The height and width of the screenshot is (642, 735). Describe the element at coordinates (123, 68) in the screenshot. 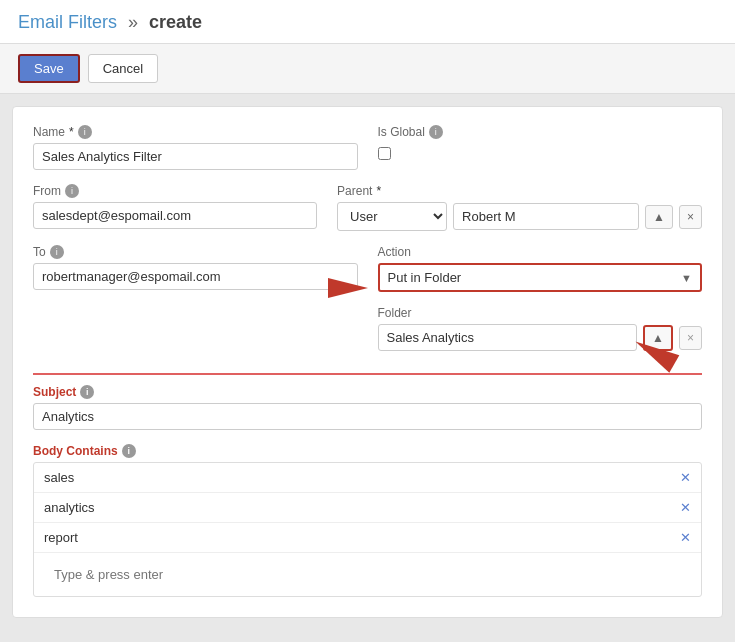

I see `cancel-button: Cancel` at that location.